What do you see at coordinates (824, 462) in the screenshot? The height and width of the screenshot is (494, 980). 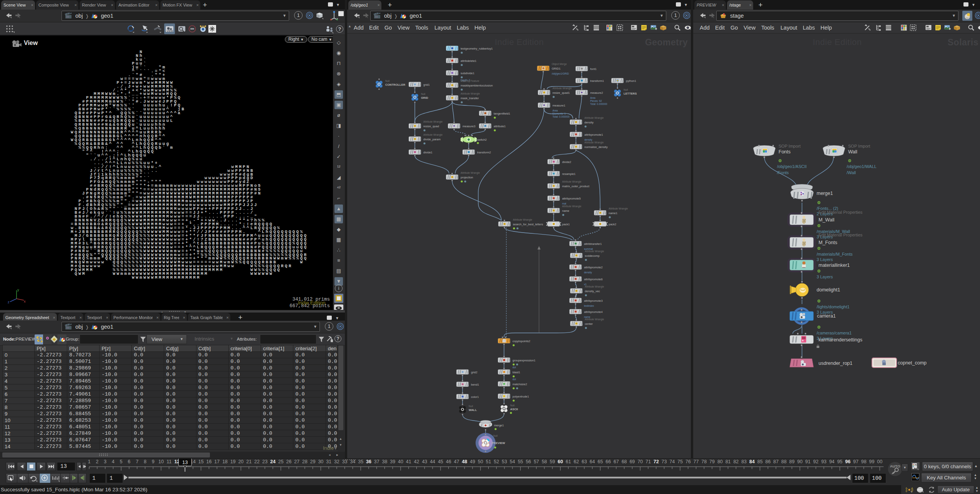 I see `svg-text: 93` at bounding box center [824, 462].